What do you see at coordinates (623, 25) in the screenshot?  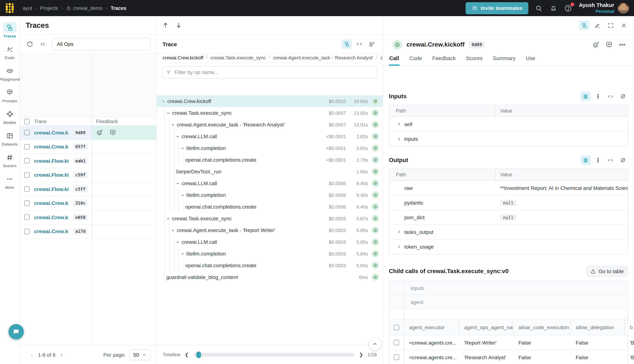 I see `close-icon` at bounding box center [623, 25].